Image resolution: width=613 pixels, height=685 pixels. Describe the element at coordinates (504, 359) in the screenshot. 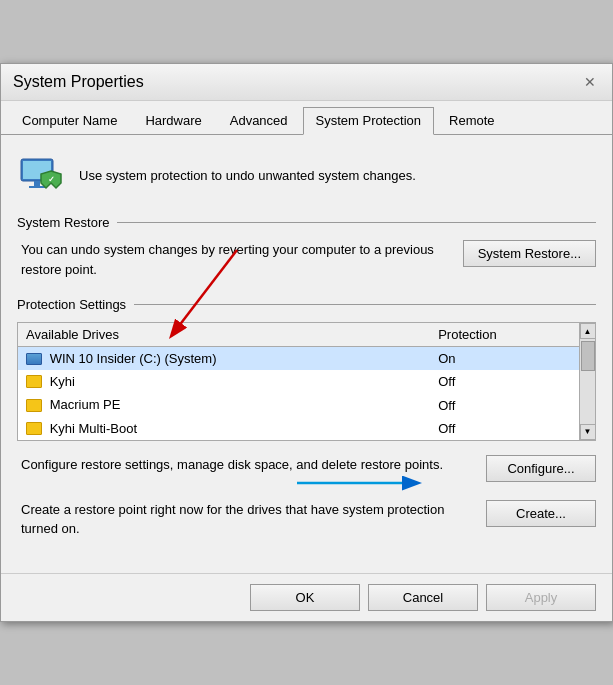

I see `drive-protection: On` at that location.